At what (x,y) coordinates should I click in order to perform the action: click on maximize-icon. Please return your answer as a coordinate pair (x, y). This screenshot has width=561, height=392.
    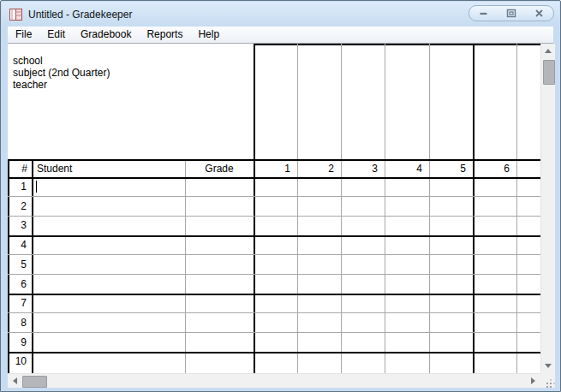
    Looking at the image, I should click on (511, 14).